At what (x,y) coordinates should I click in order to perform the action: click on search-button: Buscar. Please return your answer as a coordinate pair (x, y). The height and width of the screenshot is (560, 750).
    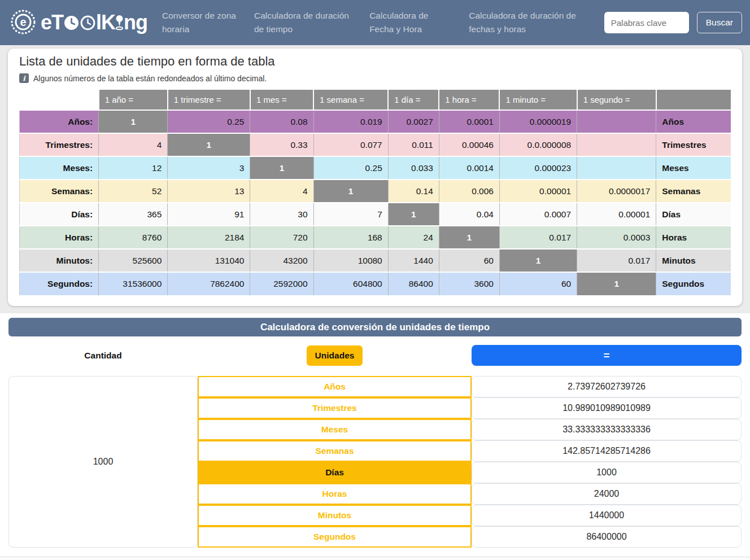
    Looking at the image, I should click on (720, 23).